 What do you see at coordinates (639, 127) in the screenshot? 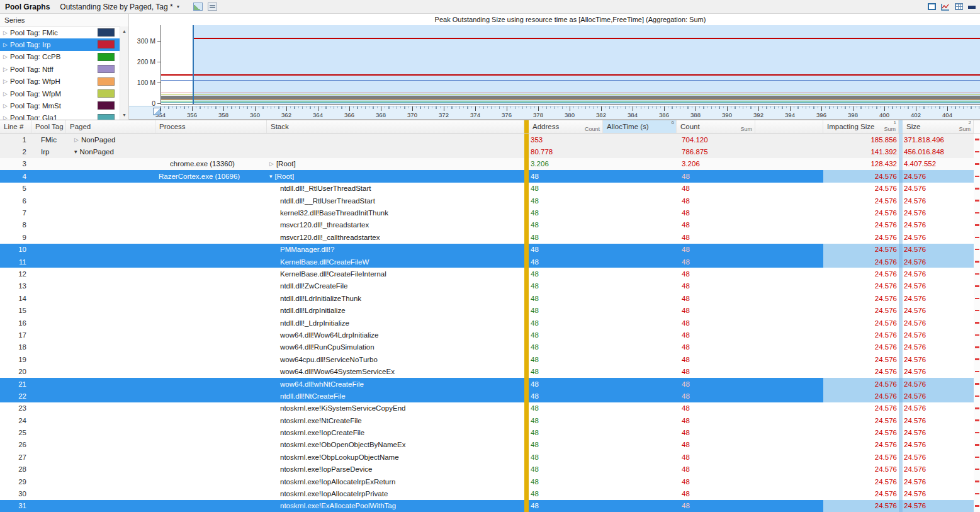
I see `column-header-alloctime: AllocTime (s)6` at bounding box center [639, 127].